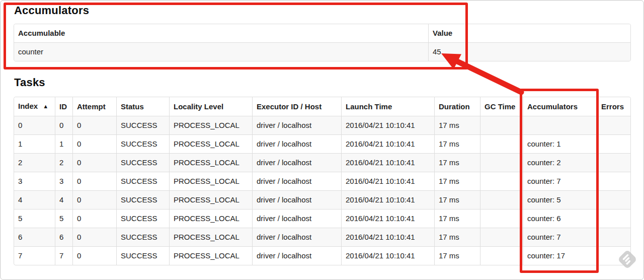 The width and height of the screenshot is (644, 280). What do you see at coordinates (500, 107) in the screenshot?
I see `column-header-label: GC Time` at bounding box center [500, 107].